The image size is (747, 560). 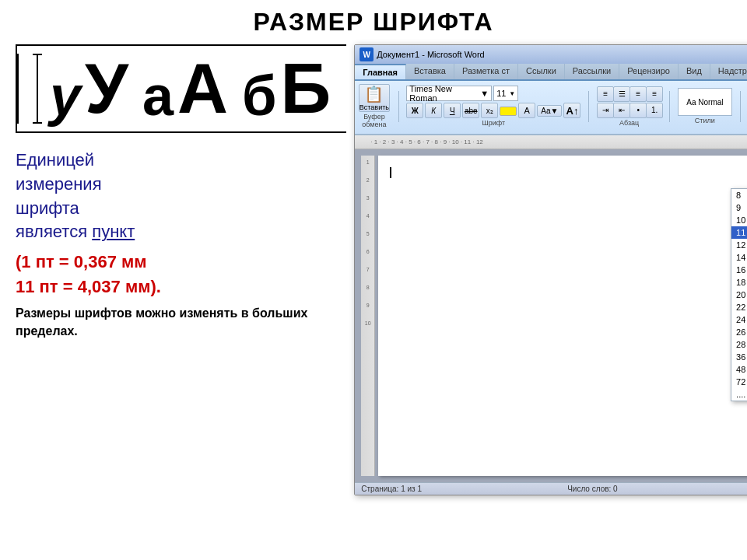 What do you see at coordinates (374, 94) in the screenshot?
I see `paste-icon: 📋` at bounding box center [374, 94].